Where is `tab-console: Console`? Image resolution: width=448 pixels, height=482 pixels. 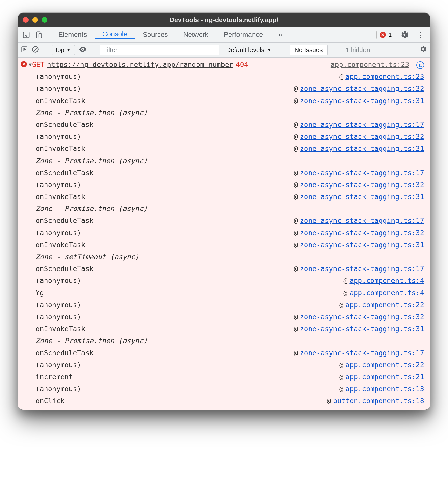 tab-console: Console is located at coordinates (115, 35).